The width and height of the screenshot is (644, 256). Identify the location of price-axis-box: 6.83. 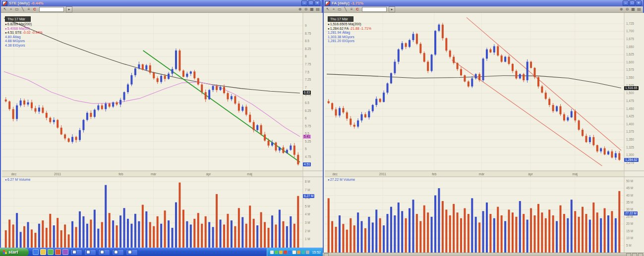
(307, 93).